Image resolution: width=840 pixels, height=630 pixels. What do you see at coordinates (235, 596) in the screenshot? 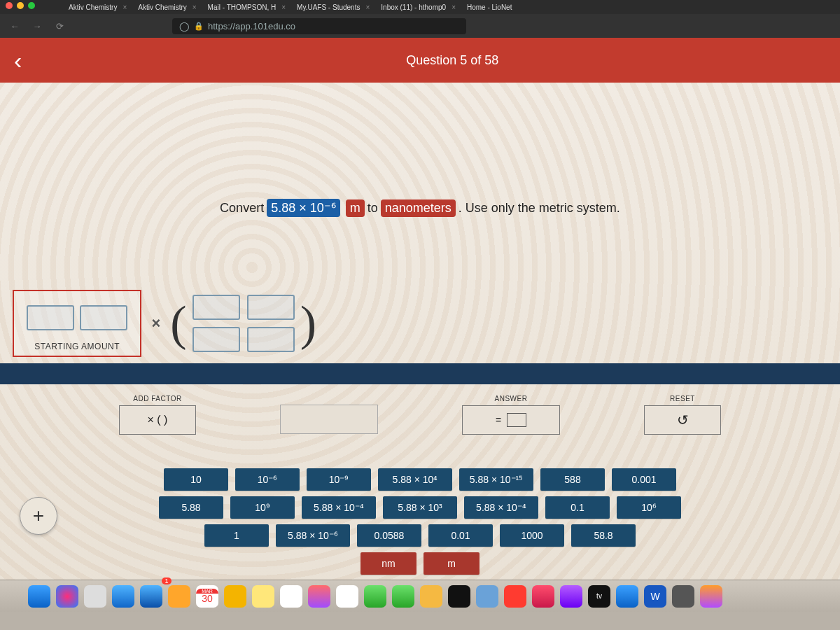
I see `reminders-icon` at bounding box center [235, 596].